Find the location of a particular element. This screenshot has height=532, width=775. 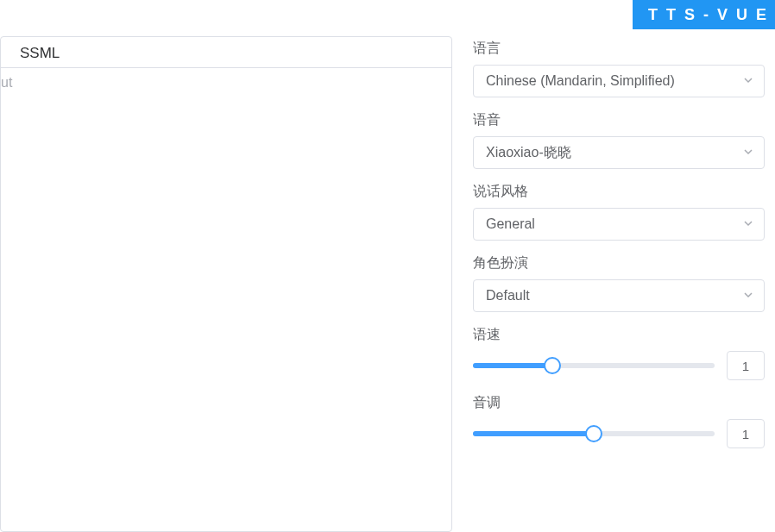

language-field: 语言 Chinese (Mandarin, Simplified) is located at coordinates (619, 69).